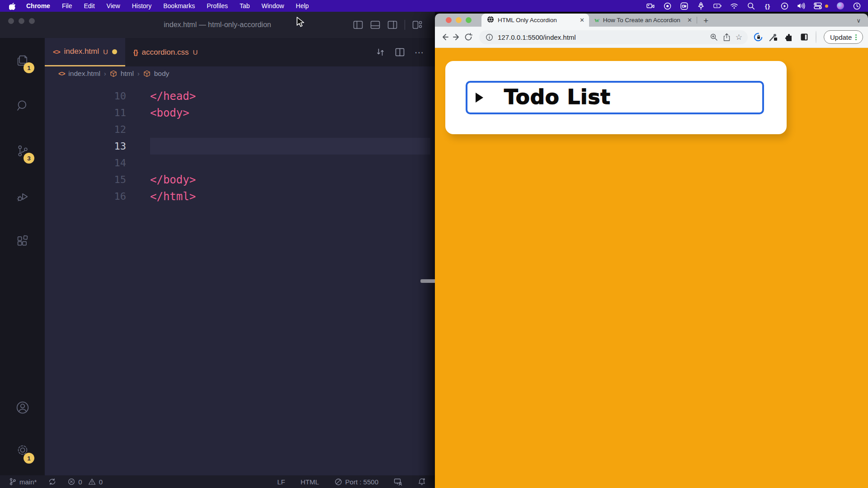  I want to click on cube-icon, so click(113, 74).